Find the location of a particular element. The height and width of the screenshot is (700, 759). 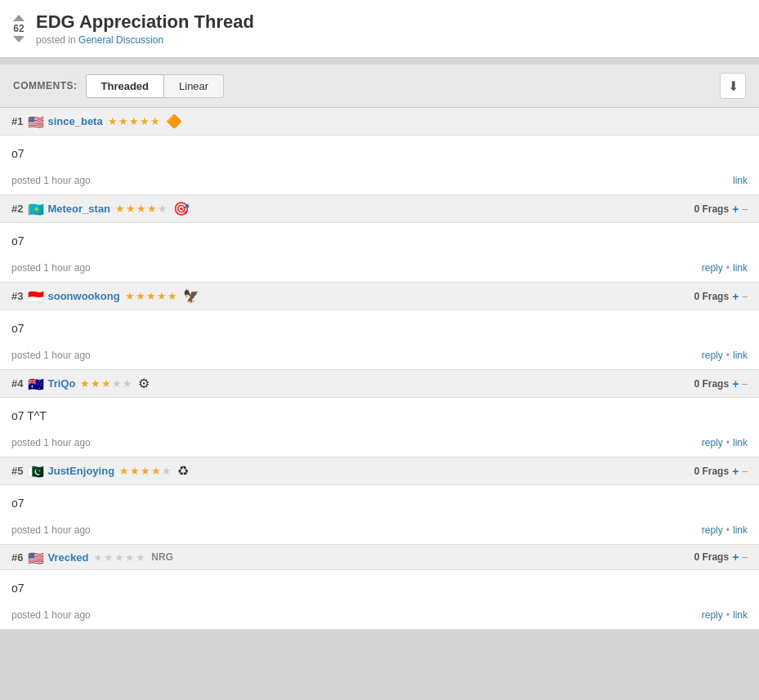

comment-number: #1 is located at coordinates (17, 121).